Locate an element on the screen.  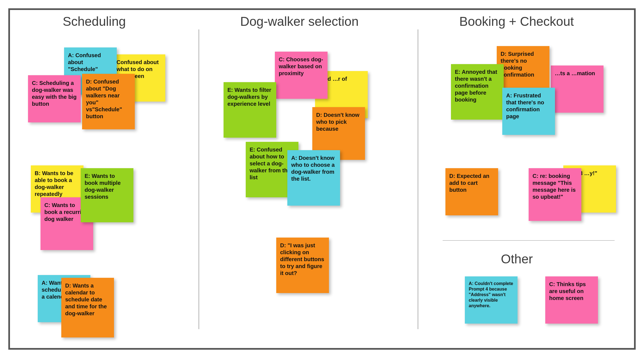
note-sel-c-proximity: C: Chooses dog-walker based on proximity is located at coordinates (301, 75).